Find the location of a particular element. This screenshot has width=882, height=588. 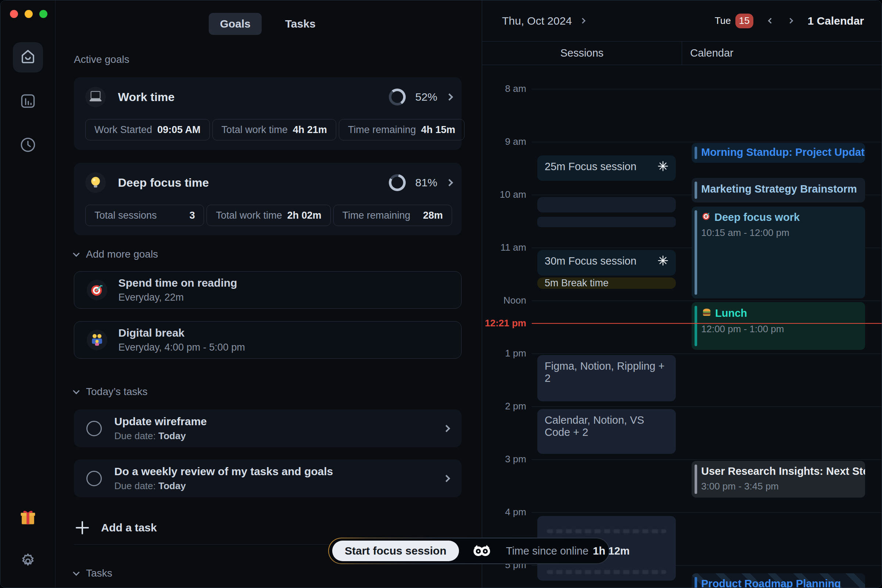

hour-label: 10 am is located at coordinates (504, 195).